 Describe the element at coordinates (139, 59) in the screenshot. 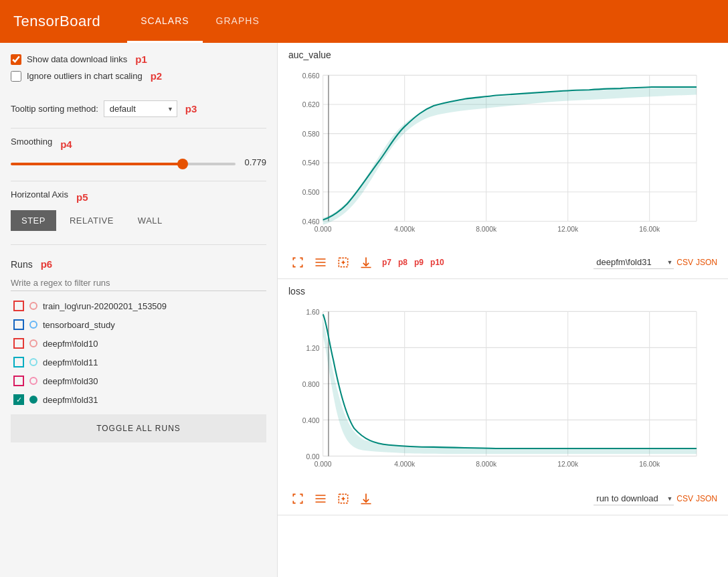

I see `show-download-row: Show data download links p1` at that location.